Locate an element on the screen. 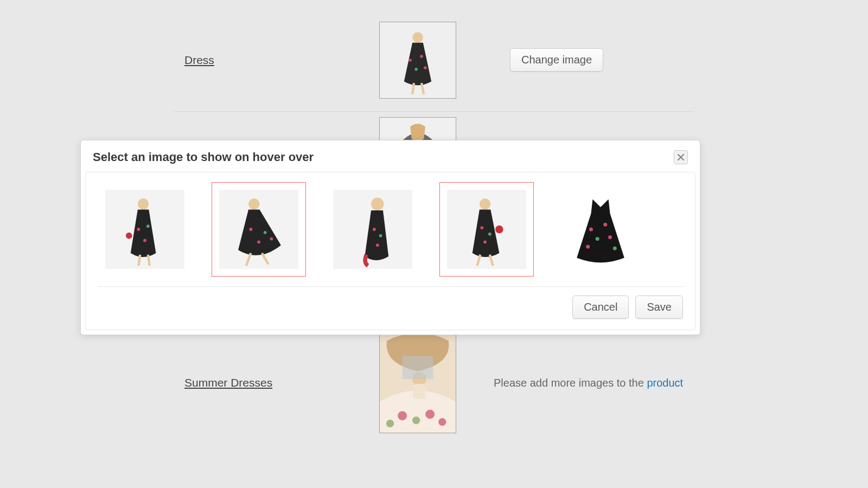  dress-illustration is located at coordinates (418, 60).